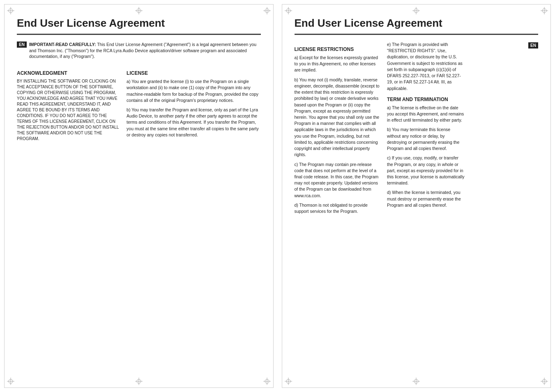 This screenshot has width=555, height=392. What do you see at coordinates (339, 118) in the screenshot?
I see `lr-b: b) You may not (i) modify, translate, re…` at bounding box center [339, 118].